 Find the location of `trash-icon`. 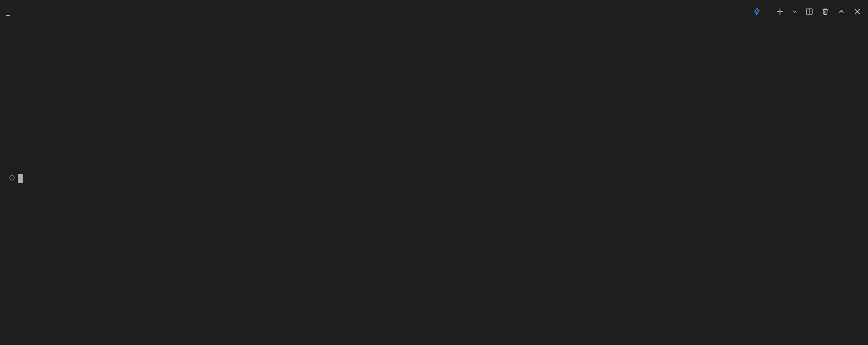

trash-icon is located at coordinates (825, 12).